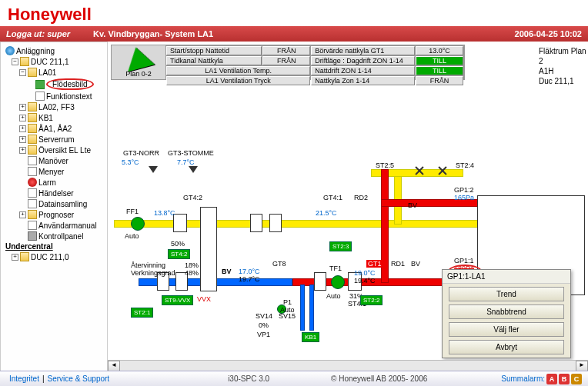 Image resolution: width=588 pixels, height=386 pixels. I want to click on val-gp12: 165Pa, so click(464, 198).